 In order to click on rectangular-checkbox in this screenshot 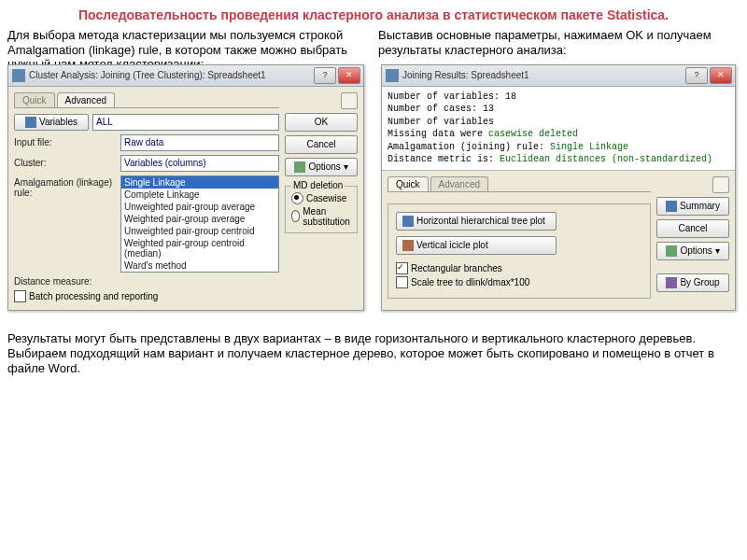, I will do `click(402, 269)`.